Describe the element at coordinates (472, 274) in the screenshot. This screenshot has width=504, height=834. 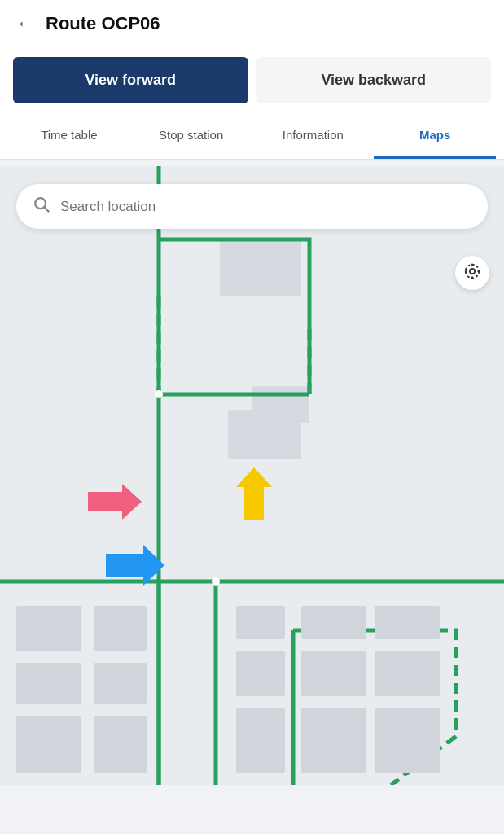
I see `location-icon` at that location.